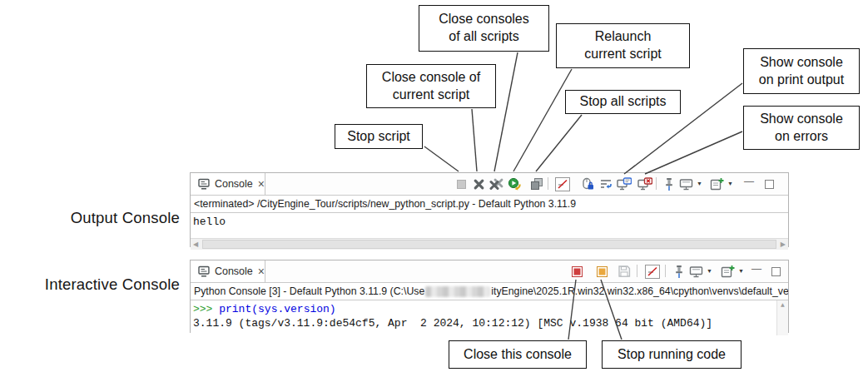  What do you see at coordinates (461, 185) in the screenshot?
I see `stop-script-icon` at bounding box center [461, 185].